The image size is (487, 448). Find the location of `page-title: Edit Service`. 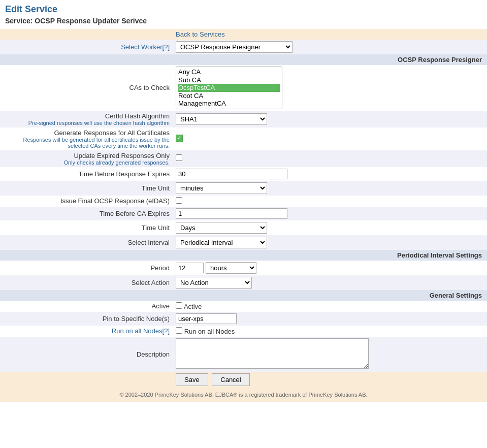

page-title: Edit Service is located at coordinates (244, 8).